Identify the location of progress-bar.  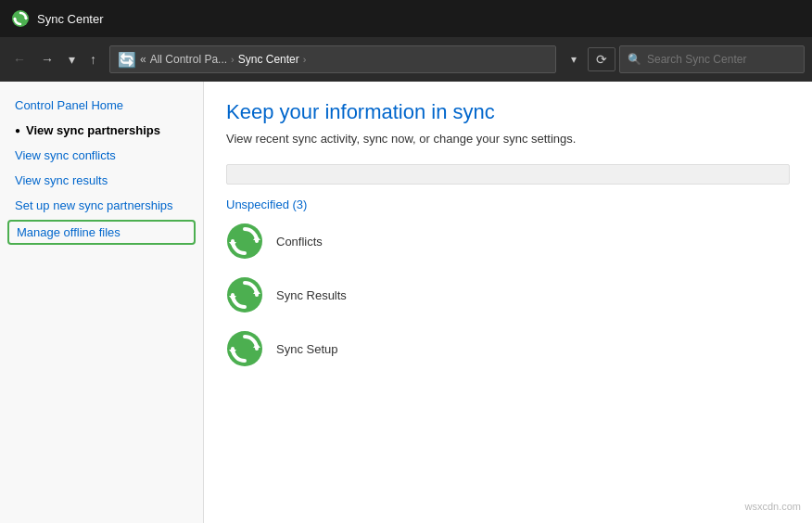
(508, 174).